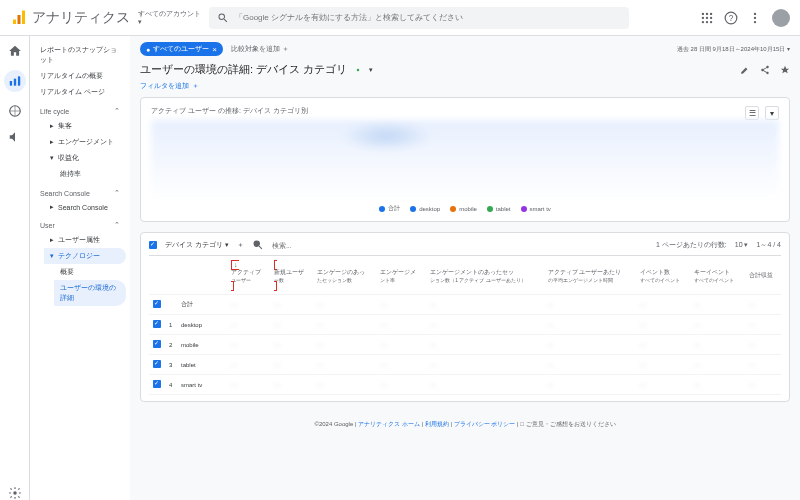 The height and width of the screenshot is (500, 800). I want to click on legend-total: 合計, so click(390, 208).